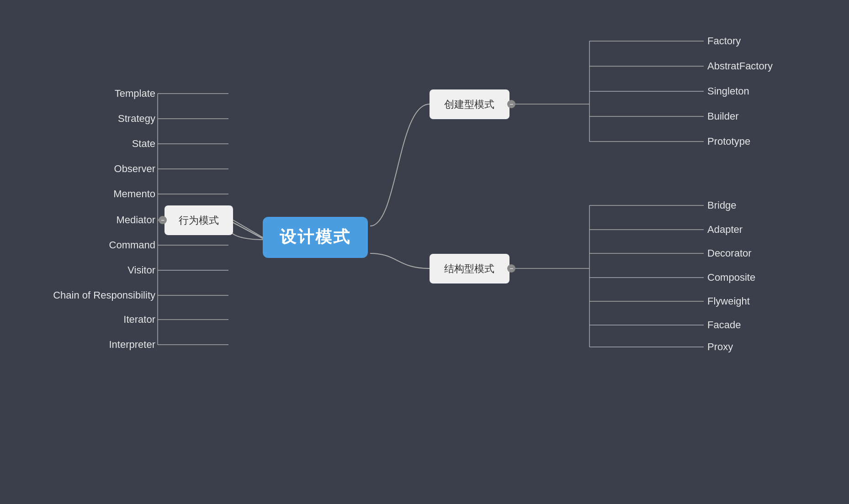  What do you see at coordinates (133, 344) in the screenshot?
I see `label-interpreter: Interpreter` at bounding box center [133, 344].